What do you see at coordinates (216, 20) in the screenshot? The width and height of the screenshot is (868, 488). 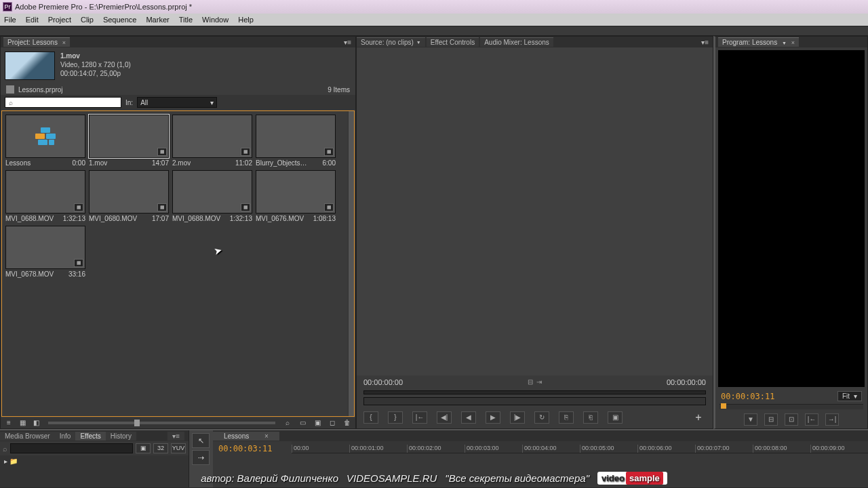 I see `menu-window: Window` at bounding box center [216, 20].